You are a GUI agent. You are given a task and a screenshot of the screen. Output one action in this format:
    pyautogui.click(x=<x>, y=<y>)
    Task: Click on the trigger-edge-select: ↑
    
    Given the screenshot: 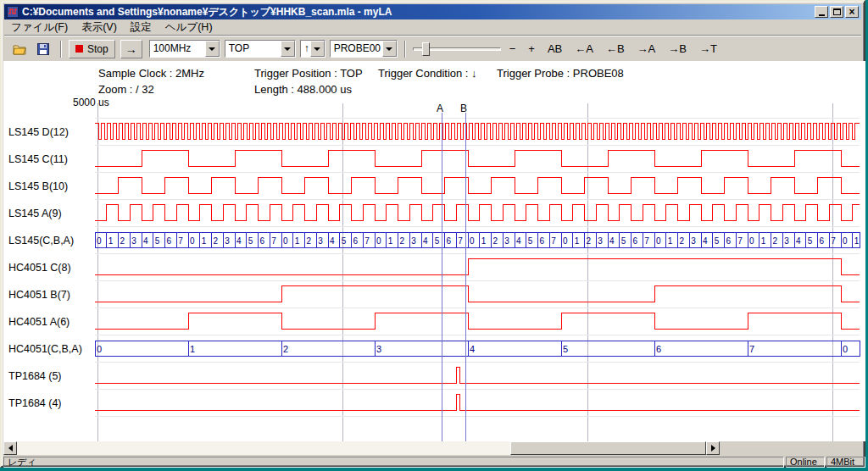 What is the action you would take?
    pyautogui.click(x=313, y=49)
    